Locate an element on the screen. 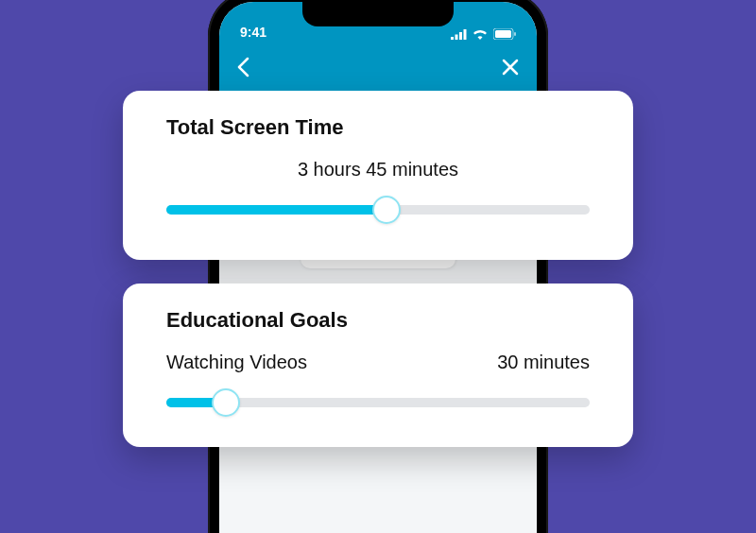 This screenshot has height=533, width=756. total-screen-time-title: Total Screen Time is located at coordinates (378, 128).